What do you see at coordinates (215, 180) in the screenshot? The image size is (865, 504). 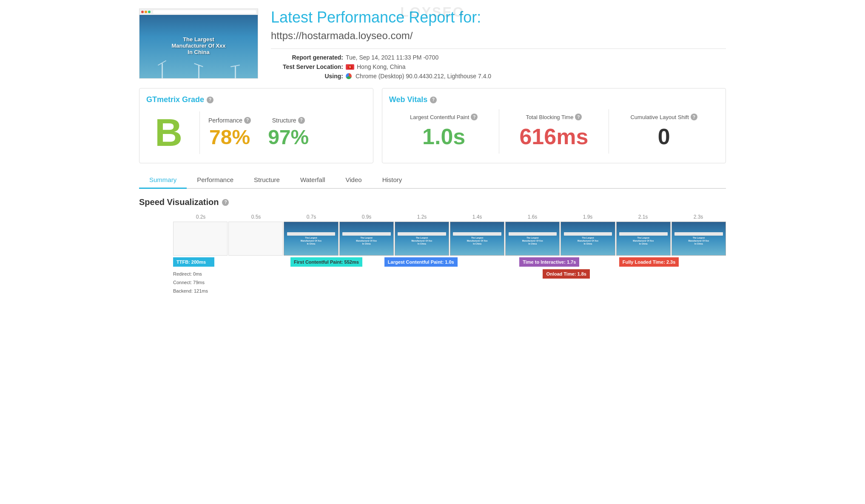 I see `tab-performance: Performance` at bounding box center [215, 180].